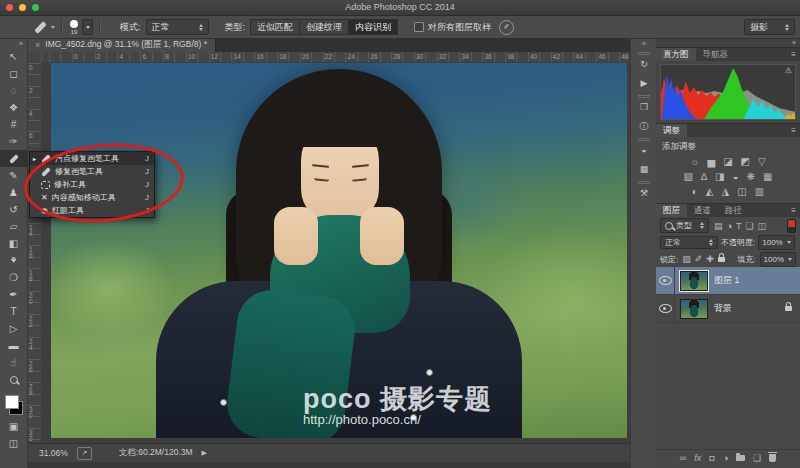  I want to click on layer-row: 背景, so click(728, 309).